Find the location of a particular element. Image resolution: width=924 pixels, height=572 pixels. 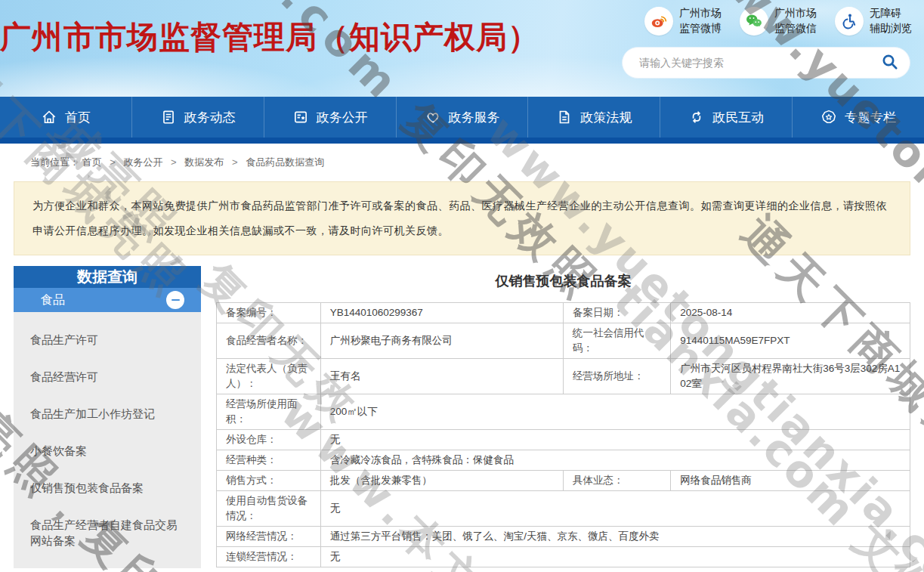

site-title: 广州市市场监督管理局（知识产权局） is located at coordinates (270, 38).